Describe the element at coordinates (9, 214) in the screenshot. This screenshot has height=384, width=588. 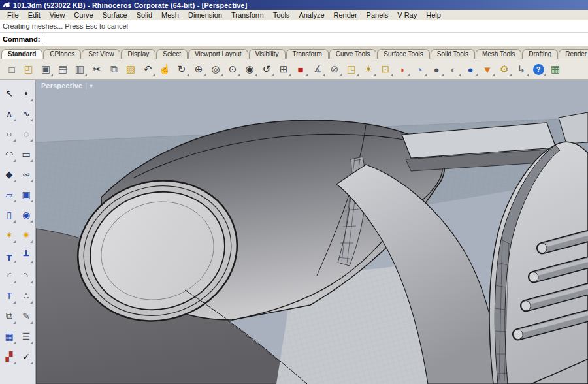
I see `cylinder-button: ▯` at that location.